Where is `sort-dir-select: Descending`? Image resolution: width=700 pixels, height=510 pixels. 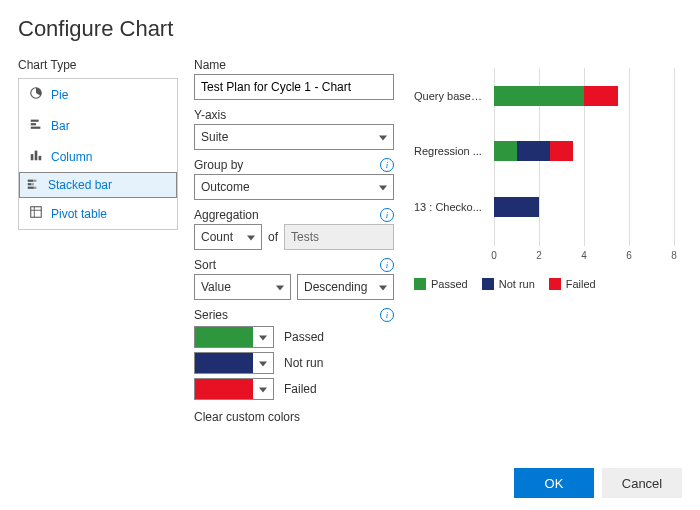 sort-dir-select: Descending is located at coordinates (346, 287).